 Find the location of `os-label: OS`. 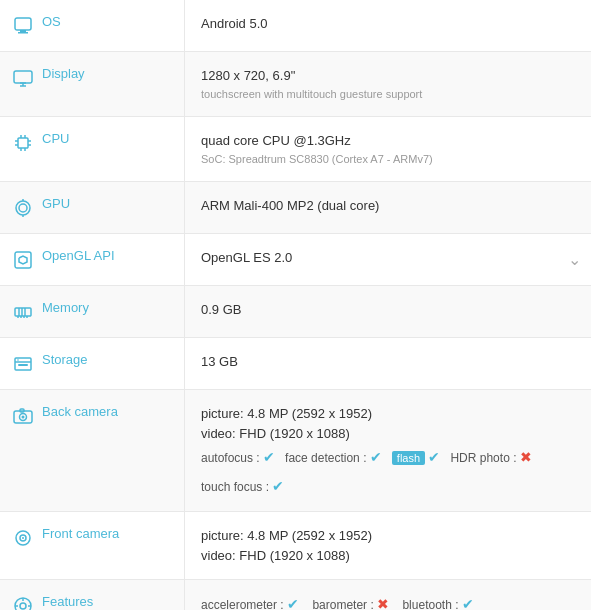

os-label: OS is located at coordinates (52, 22).